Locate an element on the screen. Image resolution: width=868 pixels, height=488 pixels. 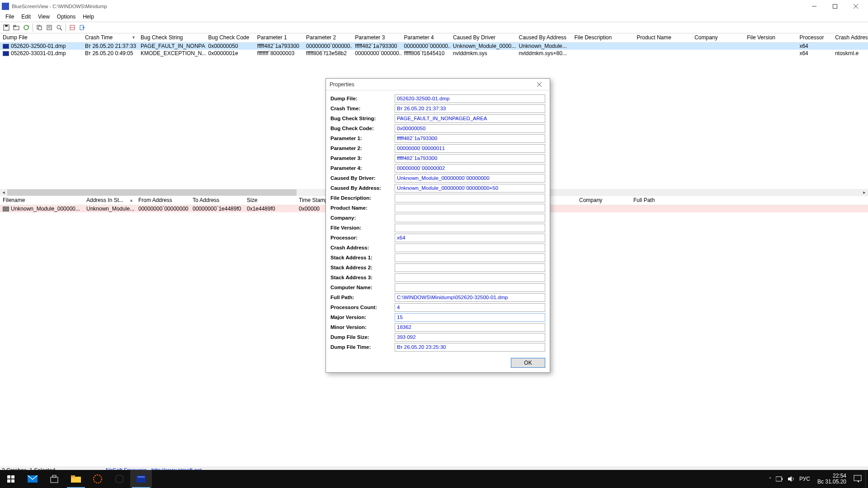
taskbar-browser1 is located at coordinates (98, 479).